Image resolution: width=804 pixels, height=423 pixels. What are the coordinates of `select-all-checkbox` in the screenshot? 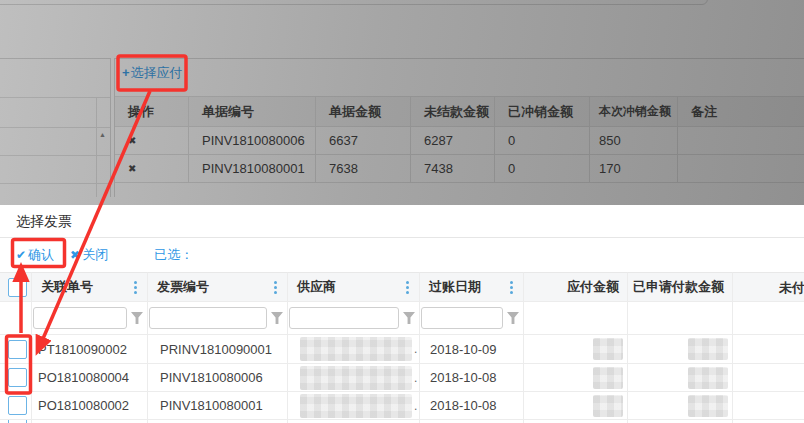 It's located at (18, 288).